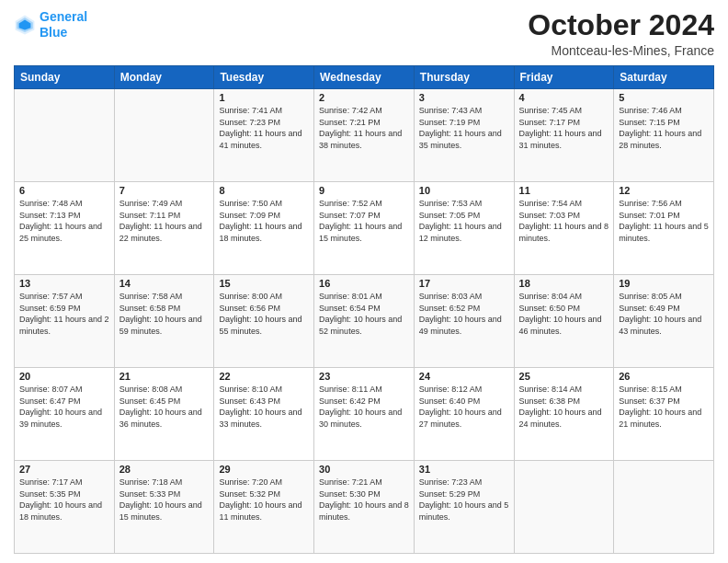  What do you see at coordinates (264, 221) in the screenshot?
I see `cell-info: Sunrise: 7:50 AMSunset: 7:09 PMDaylight:…` at bounding box center [264, 221].